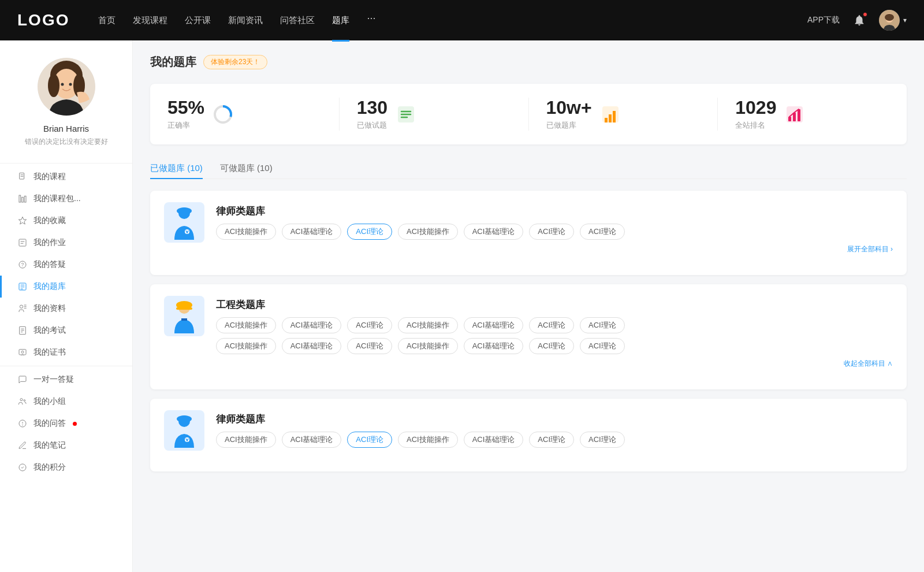 The width and height of the screenshot is (924, 572). I want to click on nav-more: ···, so click(371, 21).